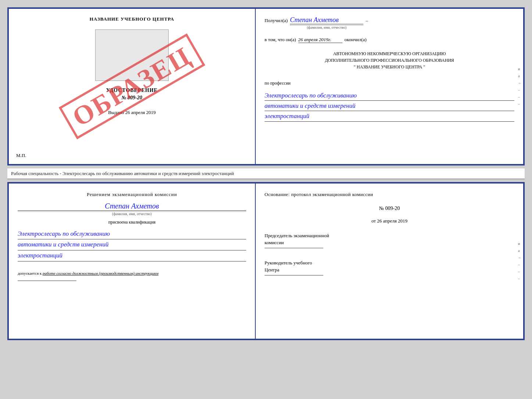 The width and height of the screenshot is (532, 399). Describe the element at coordinates (389, 221) in the screenshot. I see `protocol-date: от 26 апреля 2019` at that location.